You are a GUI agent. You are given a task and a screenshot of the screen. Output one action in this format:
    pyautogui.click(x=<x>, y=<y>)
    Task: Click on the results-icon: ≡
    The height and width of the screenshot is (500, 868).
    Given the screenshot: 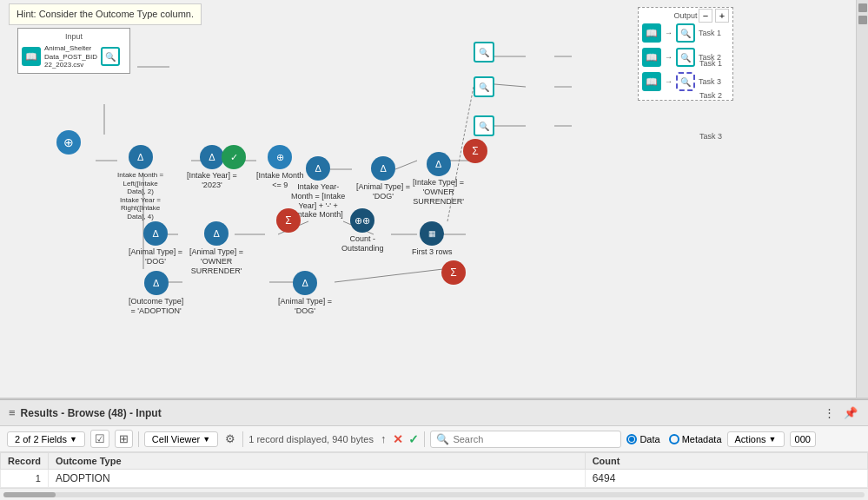 What is the action you would take?
    pyautogui.click(x=12, y=413)
    